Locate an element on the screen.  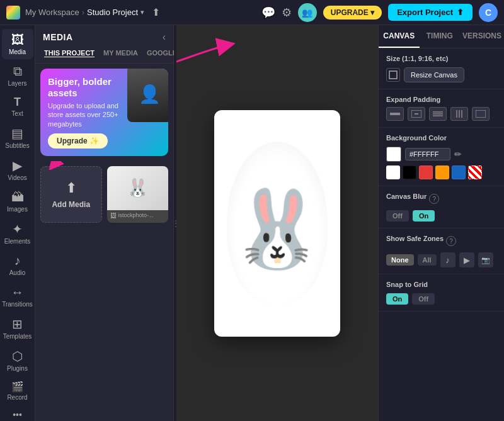
snap-to-grid-title: Snap to Grid is located at coordinates (441, 284).